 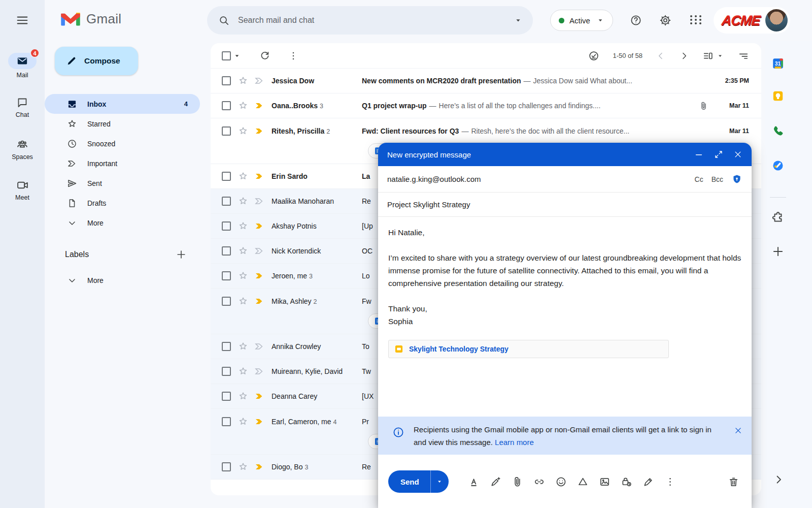 What do you see at coordinates (778, 251) in the screenshot?
I see `get-addons-plus-icon` at bounding box center [778, 251].